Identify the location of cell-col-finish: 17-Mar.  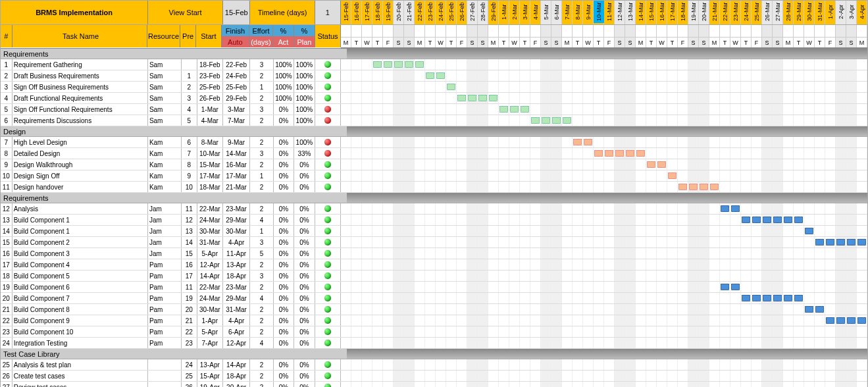
(237, 176).